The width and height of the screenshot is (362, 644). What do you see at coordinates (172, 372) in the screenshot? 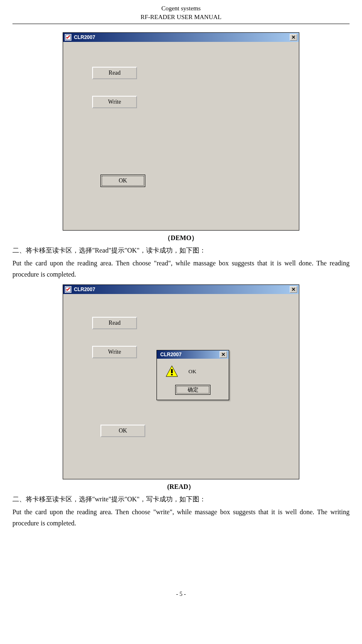
I see `warning-icon` at bounding box center [172, 372].